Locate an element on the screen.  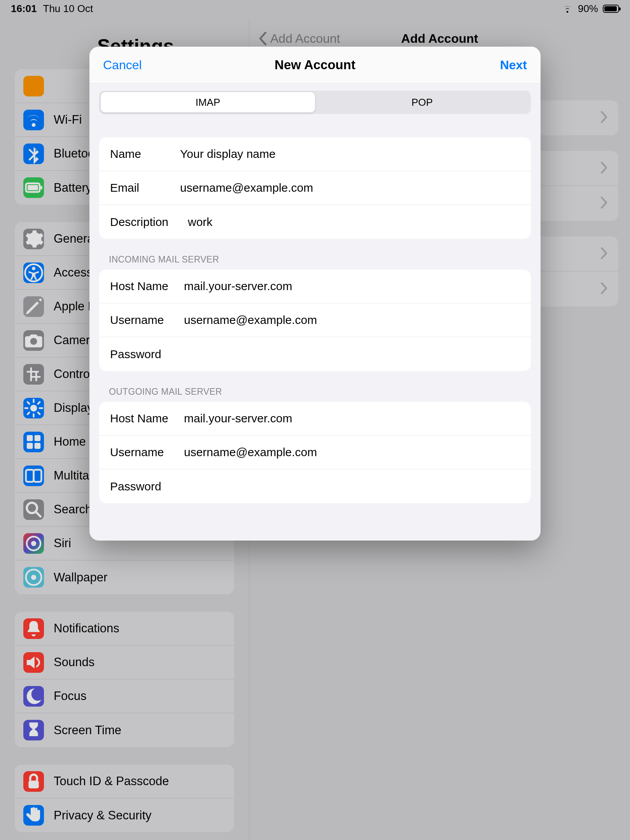
search-icon is located at coordinates (33, 509).